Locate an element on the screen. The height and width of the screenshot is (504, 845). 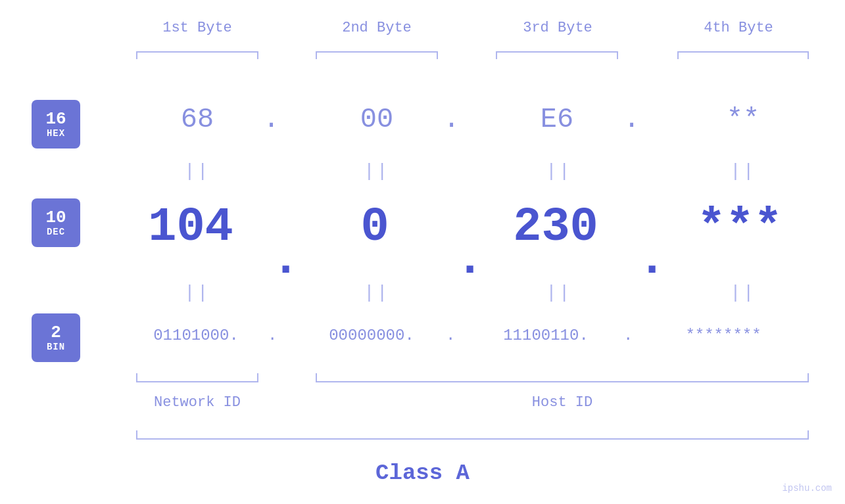
bottom-bracket-host-right is located at coordinates (808, 378).